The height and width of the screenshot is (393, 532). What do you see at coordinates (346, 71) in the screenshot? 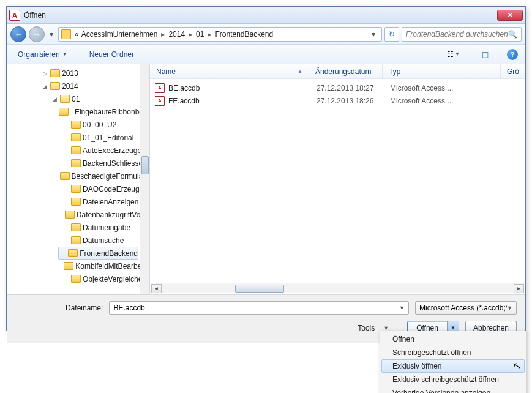
I see `column-header-date: Änderungsdatum` at bounding box center [346, 71].